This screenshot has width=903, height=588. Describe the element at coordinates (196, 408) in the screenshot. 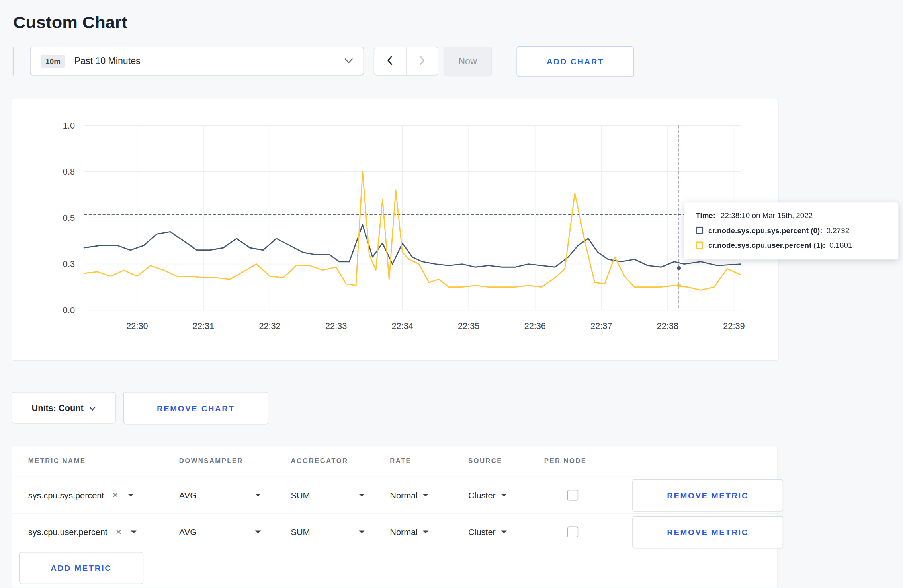

I see `remove-chart-button: REMOVE CHART` at that location.